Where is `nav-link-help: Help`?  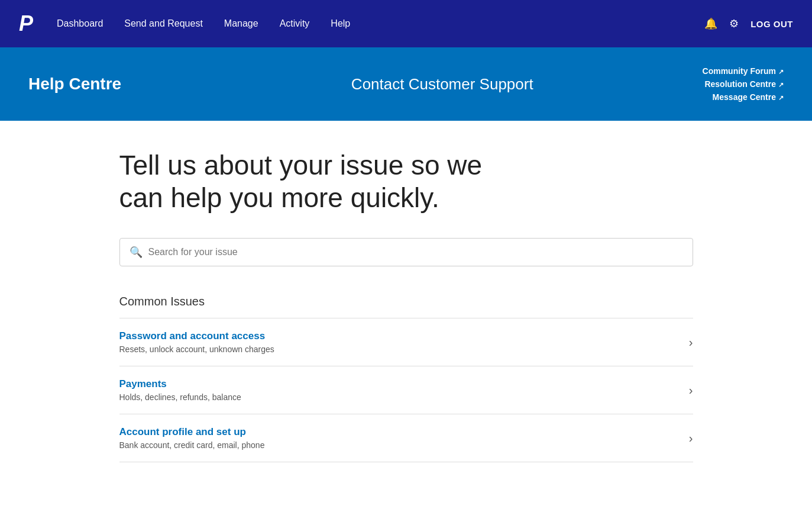 nav-link-help: Help is located at coordinates (341, 24).